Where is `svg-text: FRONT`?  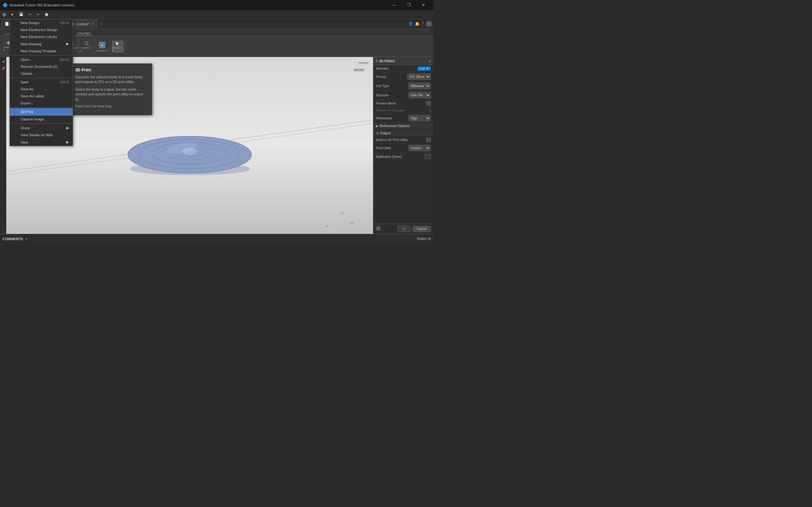 svg-text: FRONT is located at coordinates (359, 70).